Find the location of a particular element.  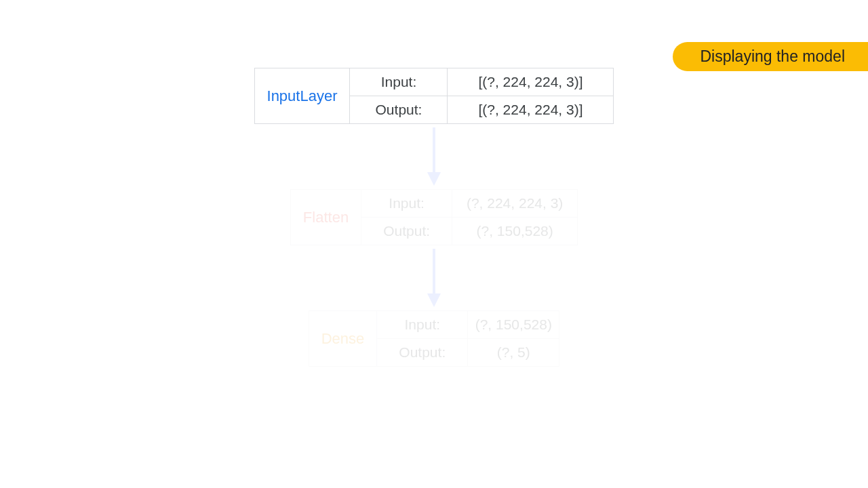

layer-node-inputlayer: InputLayer Input: [(?, 224, 224, 3)] Out… is located at coordinates (434, 96).